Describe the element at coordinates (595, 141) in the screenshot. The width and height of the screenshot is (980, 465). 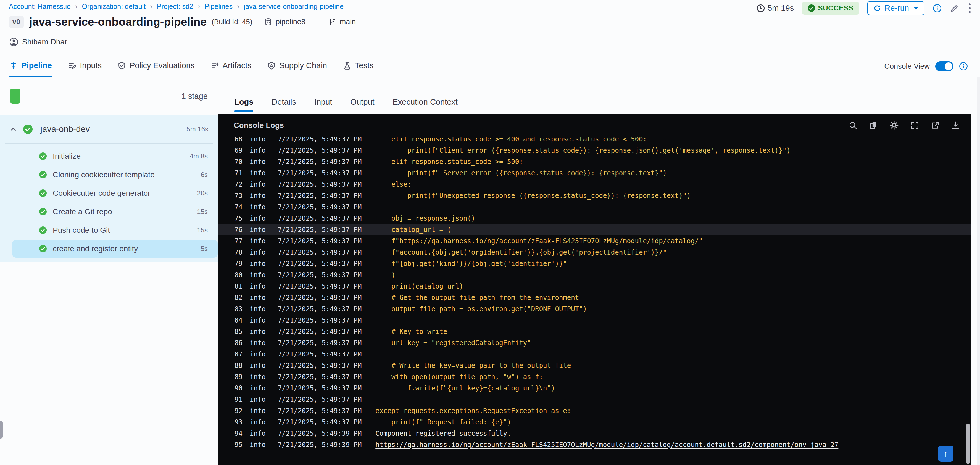
I see `log-line: 68 info 7/21/2025, 5:49:37 PM elif respo…` at that location.